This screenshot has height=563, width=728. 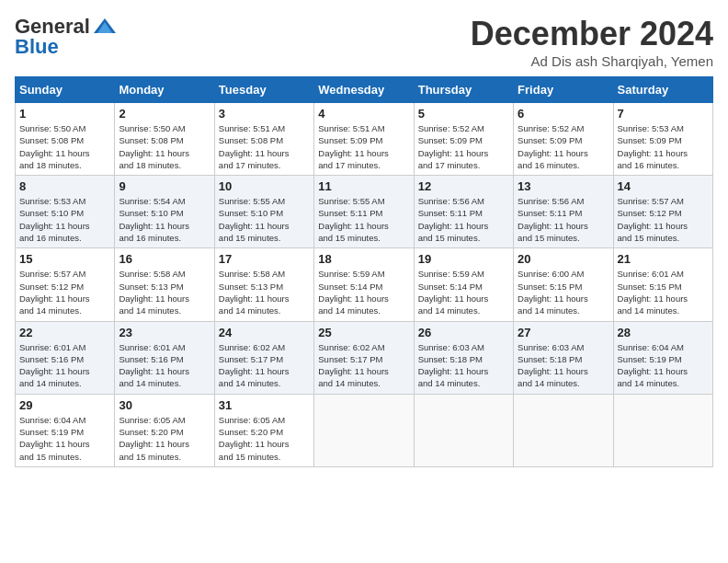 I want to click on table-row: 8Sunrise: 5:53 AM Sunset: 5:10 PM Daylig…, so click(x=65, y=212).